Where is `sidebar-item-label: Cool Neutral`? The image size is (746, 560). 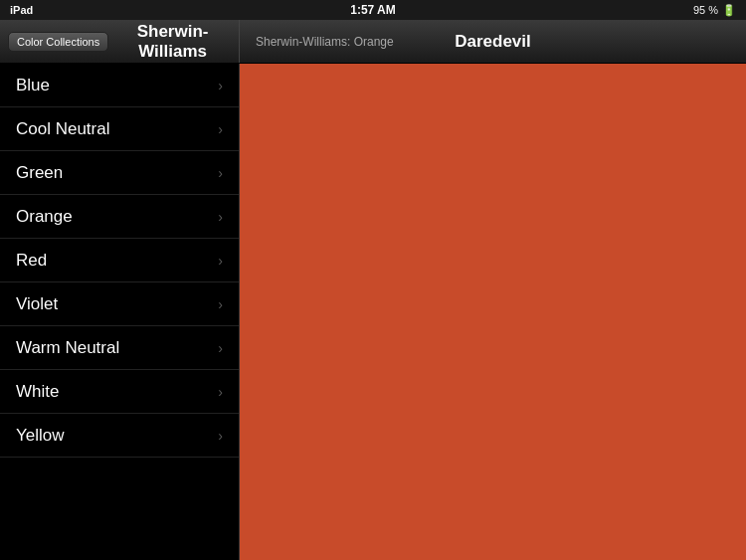
sidebar-item-label: Cool Neutral is located at coordinates (64, 129).